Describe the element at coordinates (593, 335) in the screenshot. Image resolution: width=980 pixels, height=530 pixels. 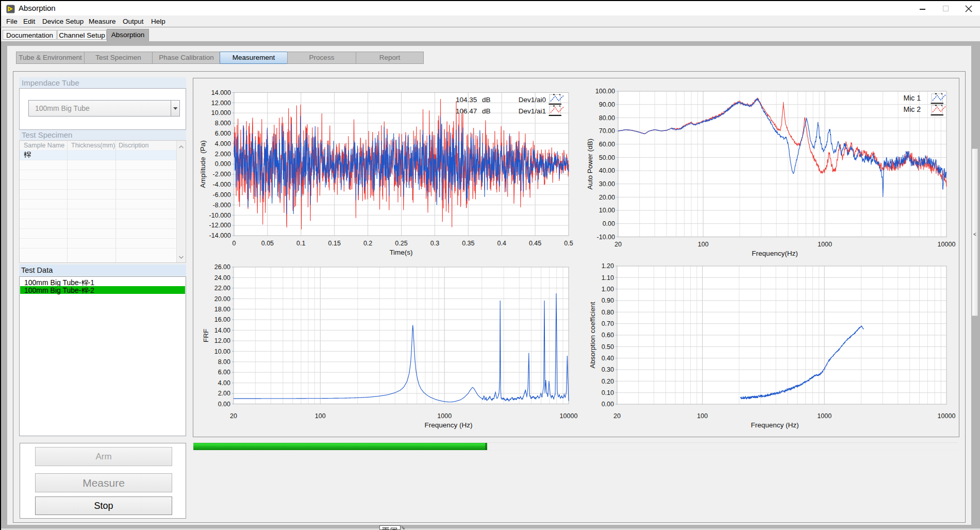
I see `svg-text: Absorption coefficient` at that location.